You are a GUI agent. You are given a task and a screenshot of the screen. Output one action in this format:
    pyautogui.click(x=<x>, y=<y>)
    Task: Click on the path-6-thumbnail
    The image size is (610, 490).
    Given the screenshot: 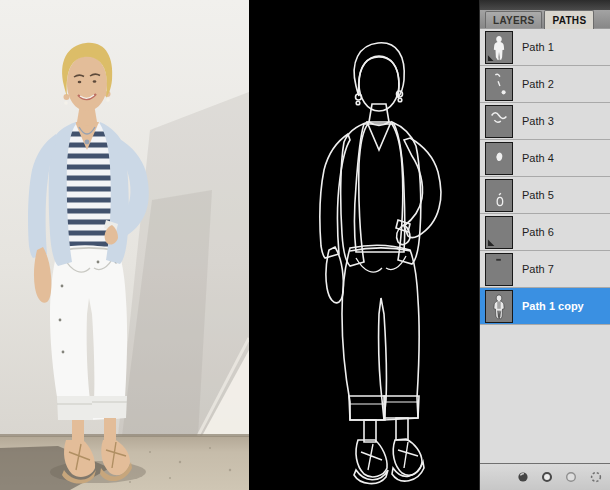 What is the action you would take?
    pyautogui.click(x=499, y=232)
    